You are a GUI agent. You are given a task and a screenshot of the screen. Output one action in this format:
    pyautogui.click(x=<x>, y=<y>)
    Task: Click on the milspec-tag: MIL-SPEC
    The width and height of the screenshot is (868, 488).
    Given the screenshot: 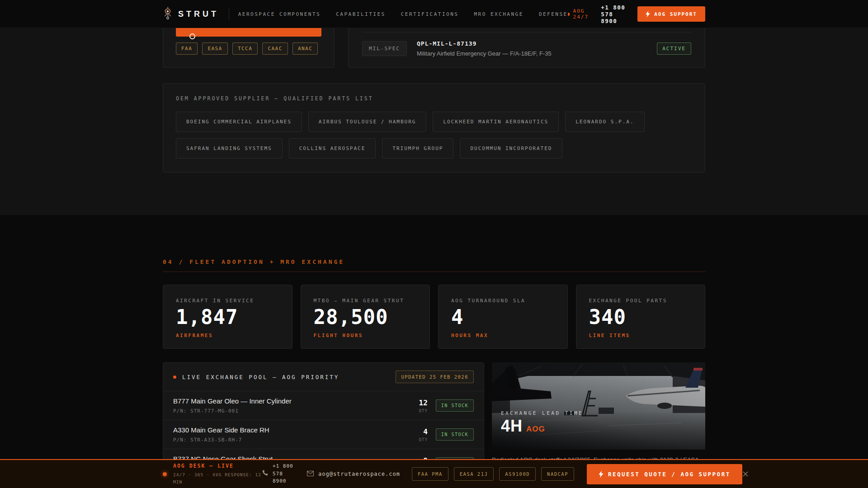 What is the action you would take?
    pyautogui.click(x=384, y=49)
    